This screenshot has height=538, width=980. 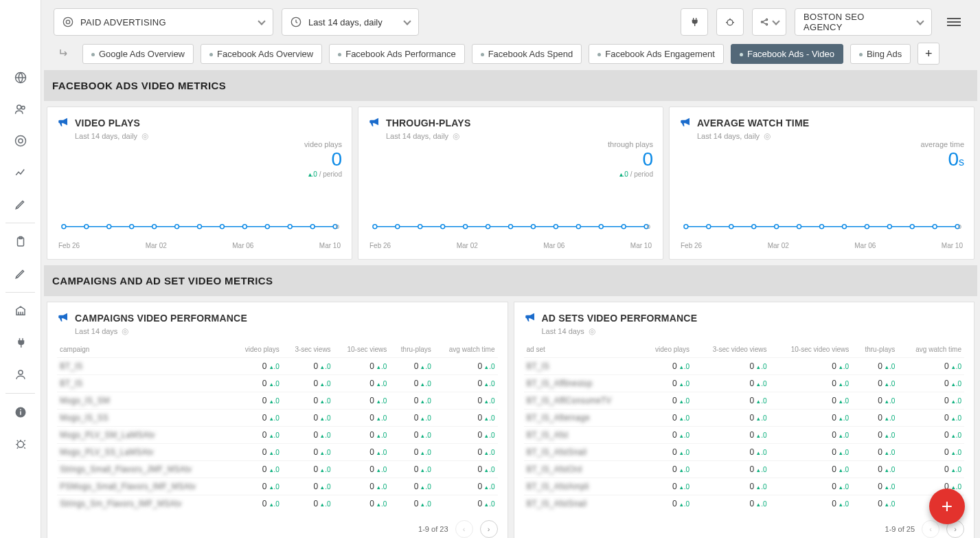 What do you see at coordinates (582, 350) in the screenshot?
I see `column-header: ad set` at bounding box center [582, 350].